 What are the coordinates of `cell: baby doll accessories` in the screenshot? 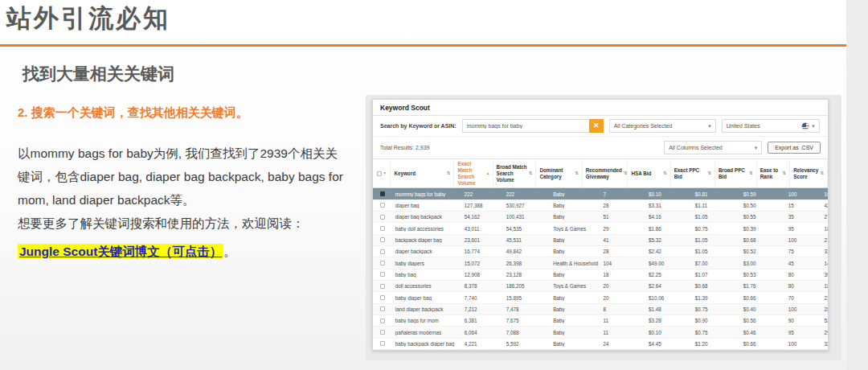 It's located at (427, 228).